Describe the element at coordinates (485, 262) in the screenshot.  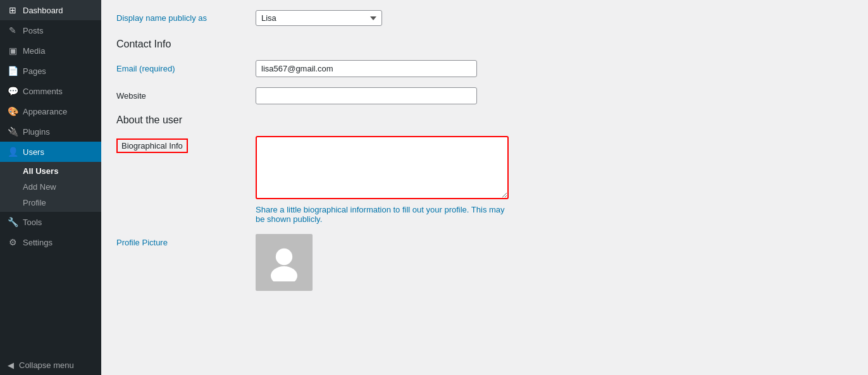
I see `profile-picture-row: Profile Picture` at that location.